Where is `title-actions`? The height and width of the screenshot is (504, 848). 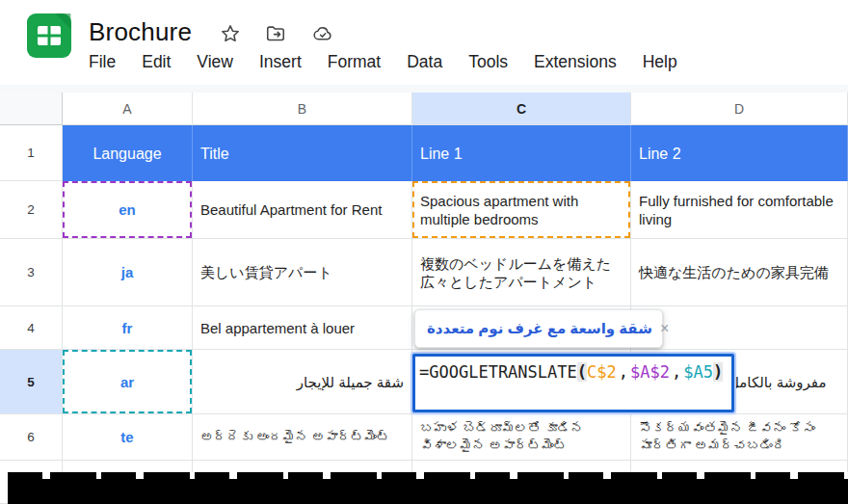
title-actions is located at coordinates (278, 34).